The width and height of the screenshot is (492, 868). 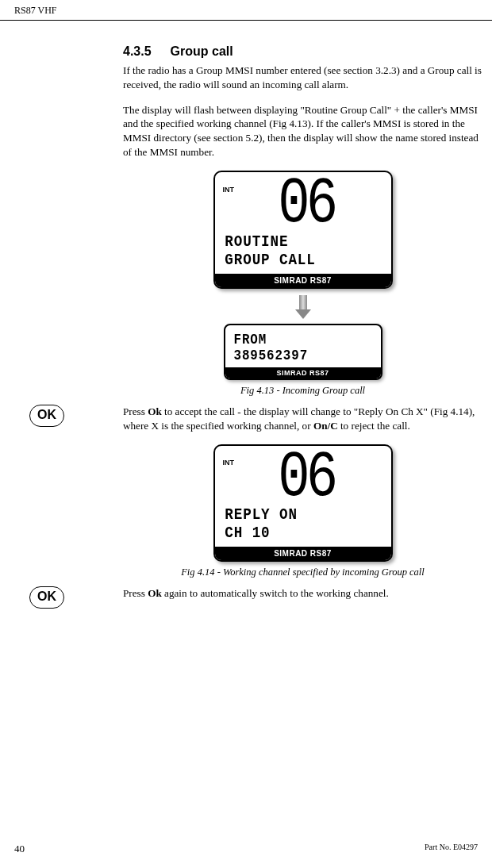 I want to click on paragraph-4: Press Ok again to automatically switch t…, so click(x=303, y=593).